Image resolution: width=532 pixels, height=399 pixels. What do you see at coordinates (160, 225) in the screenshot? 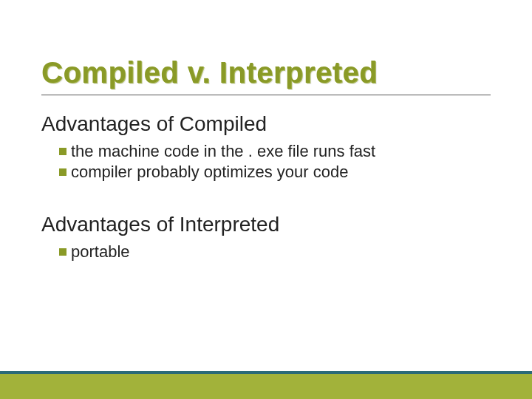
I see `section2-heading: Advantages of Interpreted` at bounding box center [160, 225].